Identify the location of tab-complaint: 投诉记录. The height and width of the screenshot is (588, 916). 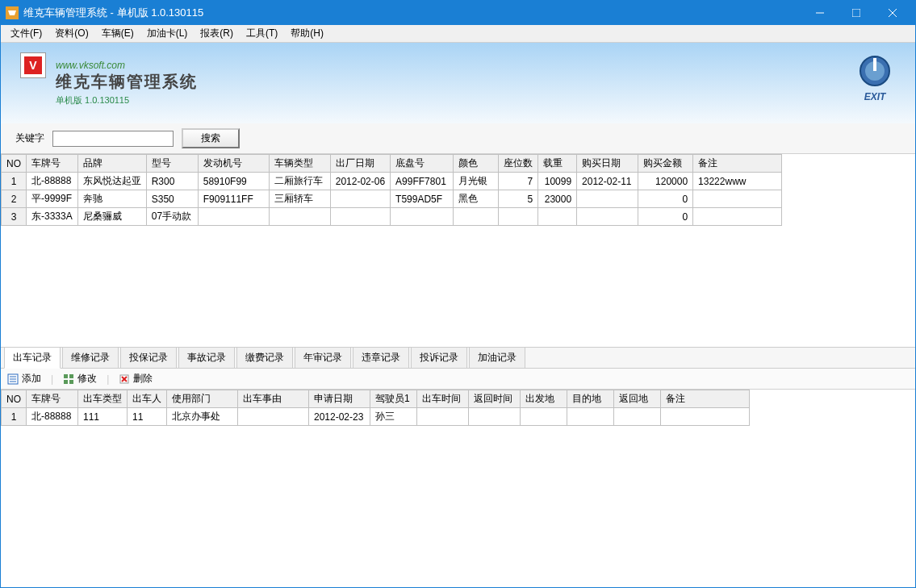
(439, 357).